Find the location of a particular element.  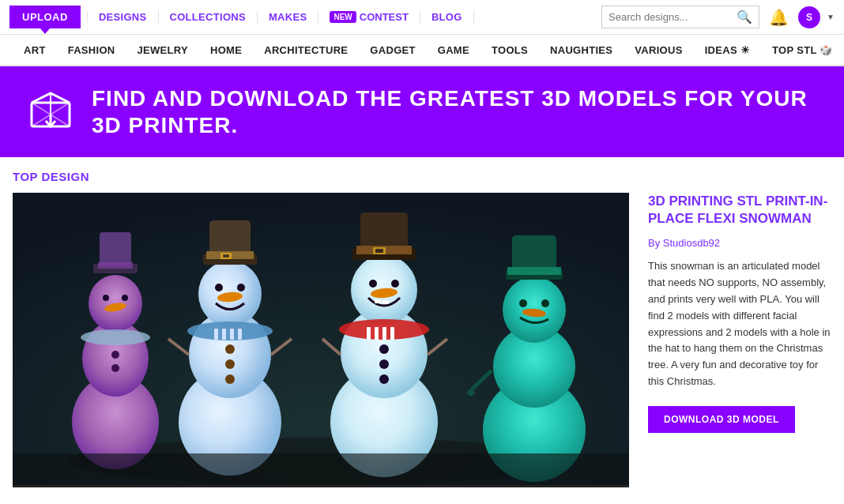

notification-icon: 🔔 is located at coordinates (779, 17).